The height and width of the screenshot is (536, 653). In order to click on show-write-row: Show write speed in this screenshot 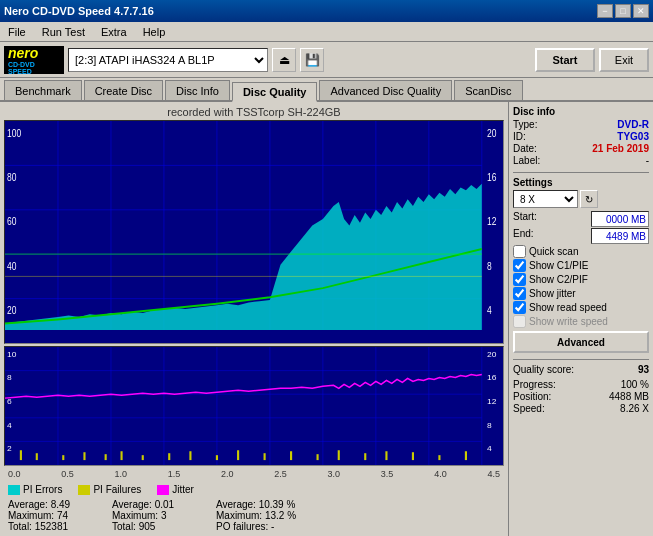, I will do `click(581, 322)`.